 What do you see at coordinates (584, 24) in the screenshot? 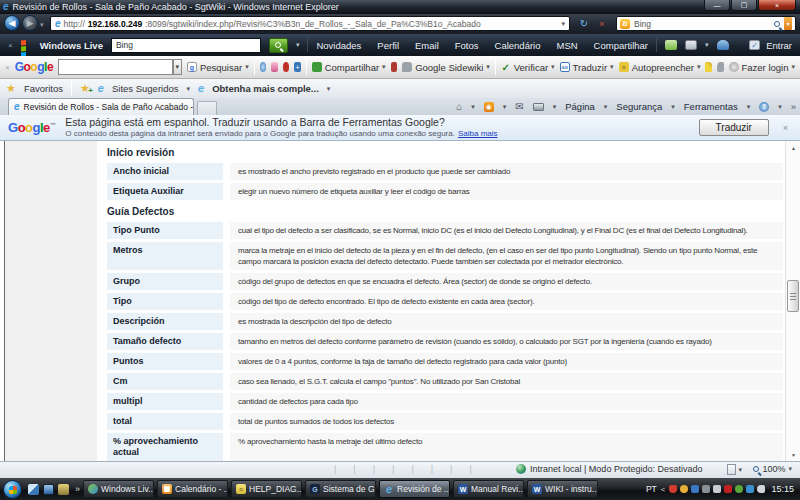
I see `refresh-button: ↻` at bounding box center [584, 24].